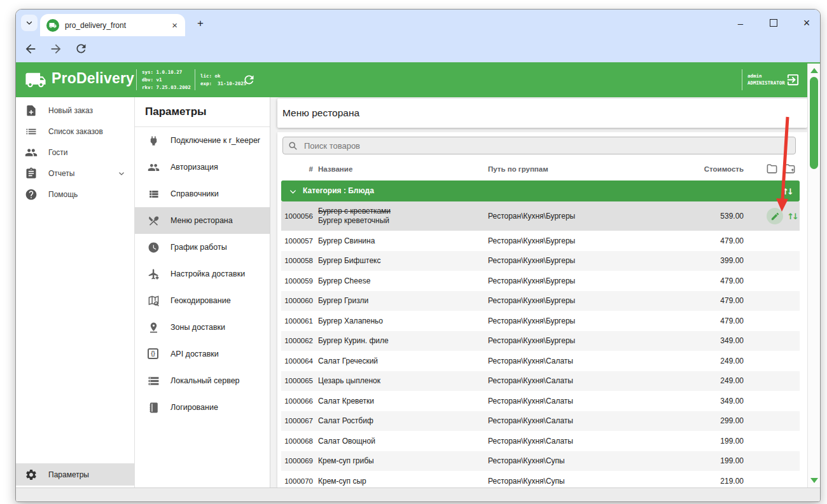 The image size is (827, 504). What do you see at coordinates (541, 381) in the screenshot?
I see `table-row: 1000065 Цезарь цыпленок Ресторан\Кухня\С…` at bounding box center [541, 381].